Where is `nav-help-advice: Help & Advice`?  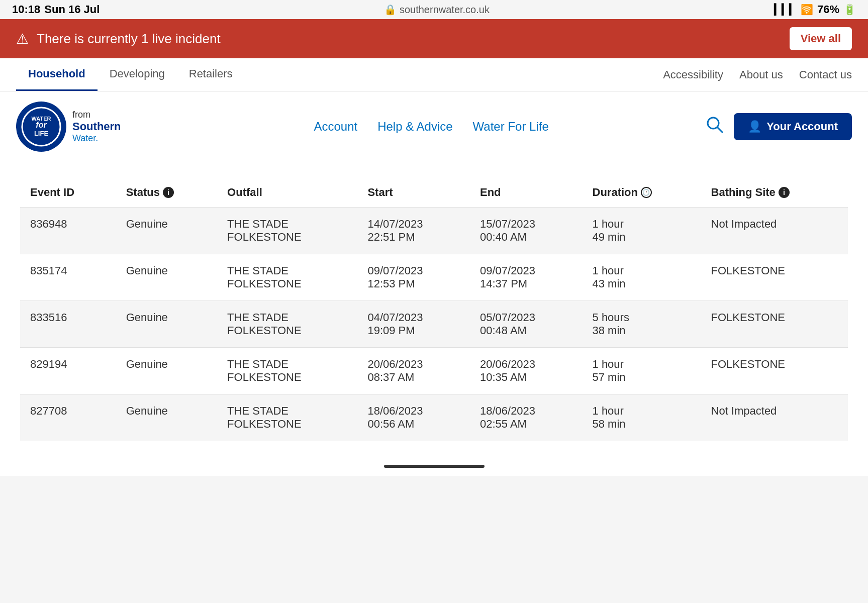 nav-help-advice: Help & Advice is located at coordinates (415, 127).